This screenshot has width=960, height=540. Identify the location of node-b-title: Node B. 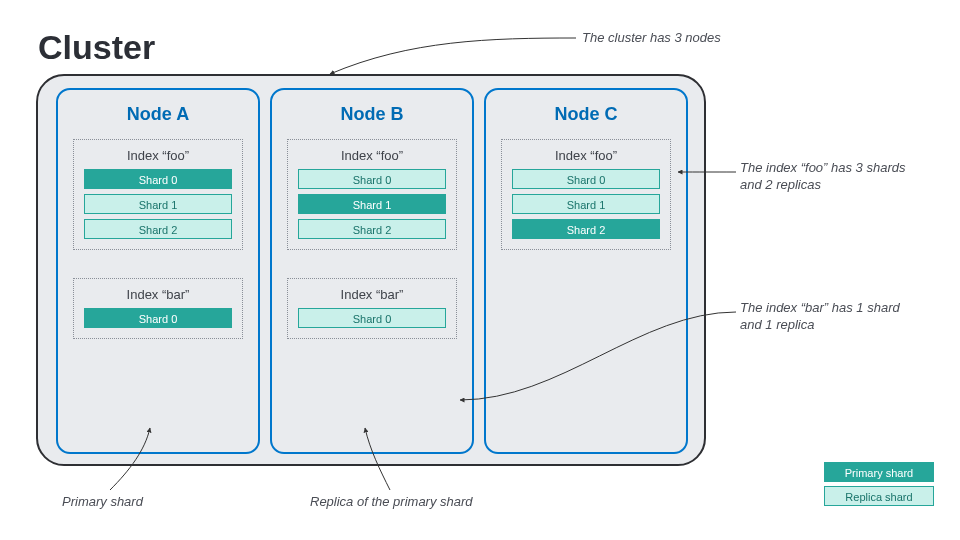
(372, 114).